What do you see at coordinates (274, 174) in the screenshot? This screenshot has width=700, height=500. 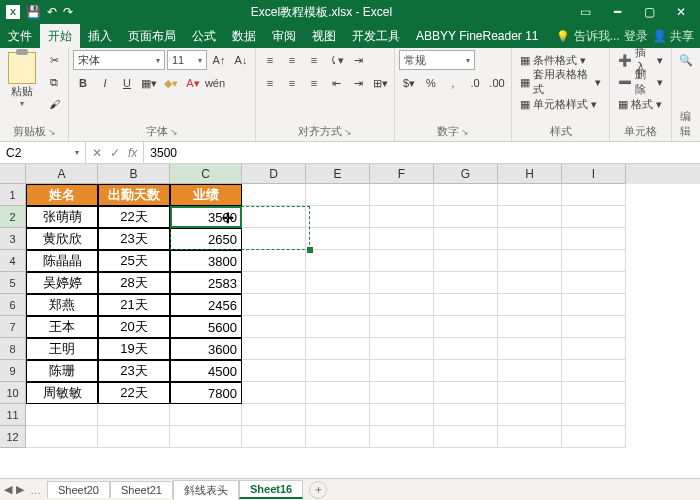 I see `col-header: D` at bounding box center [274, 174].